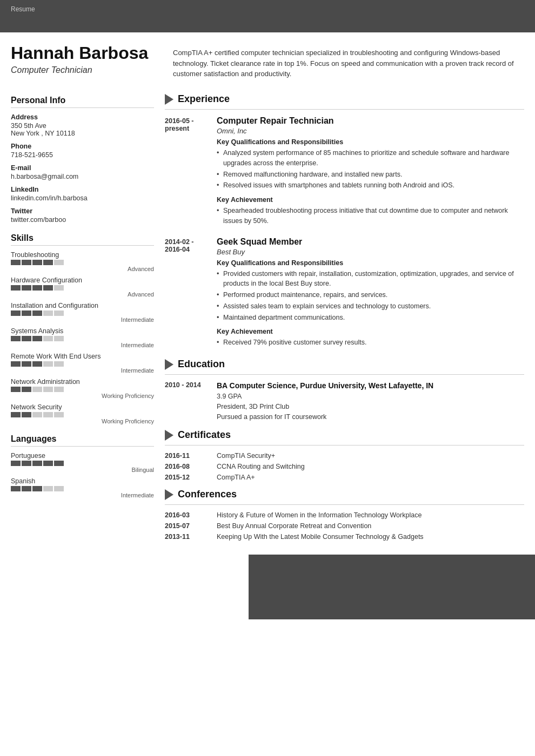 This screenshot has height=756, width=535. I want to click on experience-icon, so click(169, 99).